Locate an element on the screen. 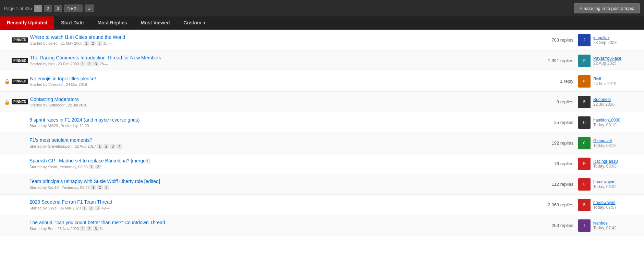 The height and width of the screenshot is (274, 644). topic-main: Team principals unhappy with Susie Wolff… is located at coordinates (282, 184).